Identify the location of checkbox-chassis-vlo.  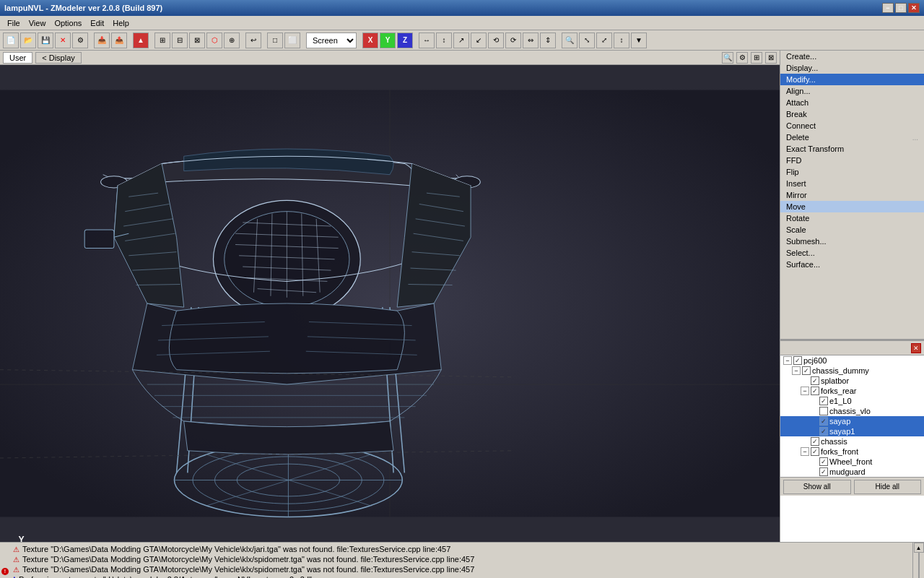
(824, 411).